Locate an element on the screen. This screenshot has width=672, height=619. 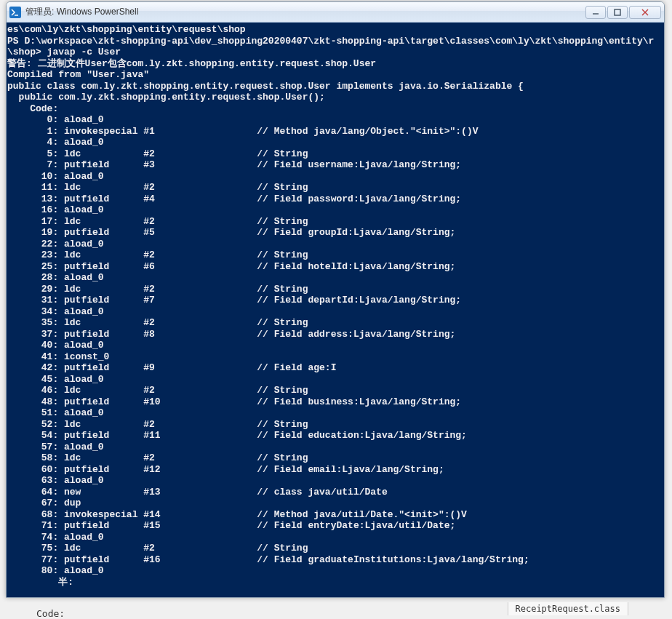
terminal-line: 40: aload_0 is located at coordinates (335, 346).